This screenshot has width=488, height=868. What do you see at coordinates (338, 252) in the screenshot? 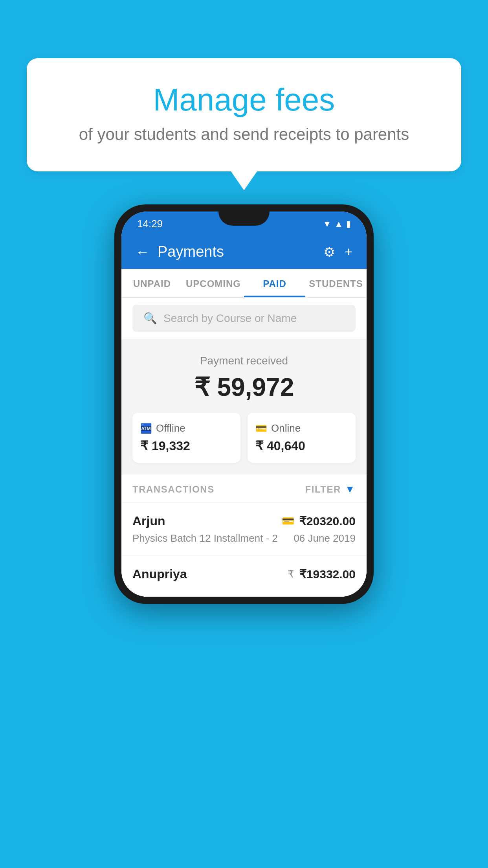
I see `app-bar-actions: ⚙ +` at bounding box center [338, 252].